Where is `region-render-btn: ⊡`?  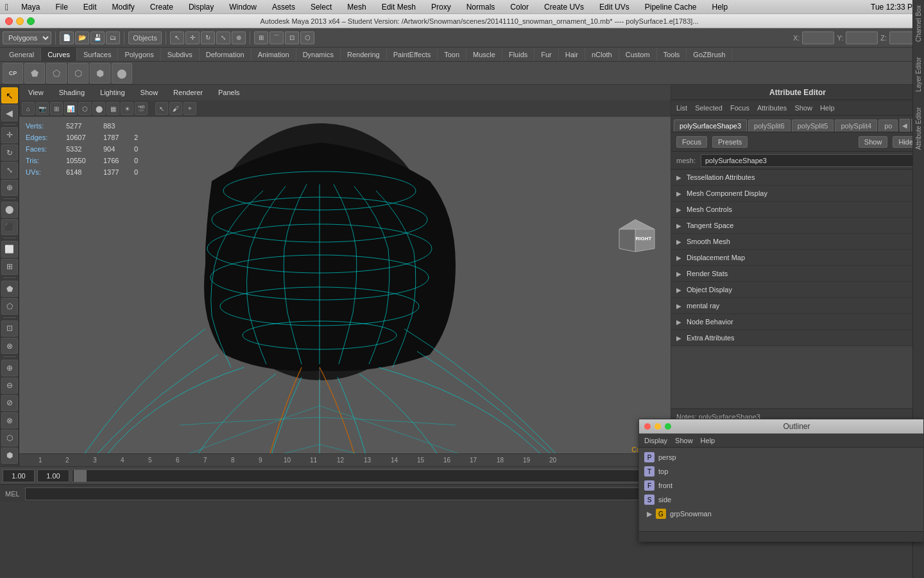
region-render-btn: ⊡ is located at coordinates (10, 329).